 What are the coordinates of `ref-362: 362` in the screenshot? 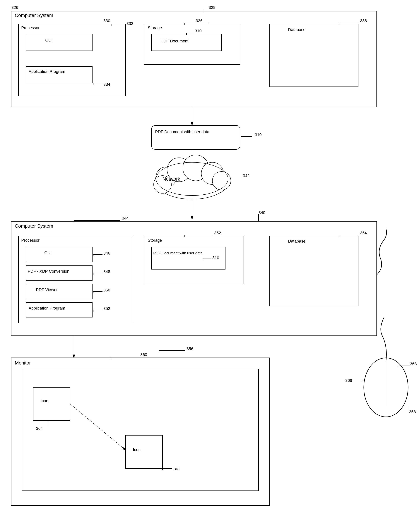 It's located at (177, 469).